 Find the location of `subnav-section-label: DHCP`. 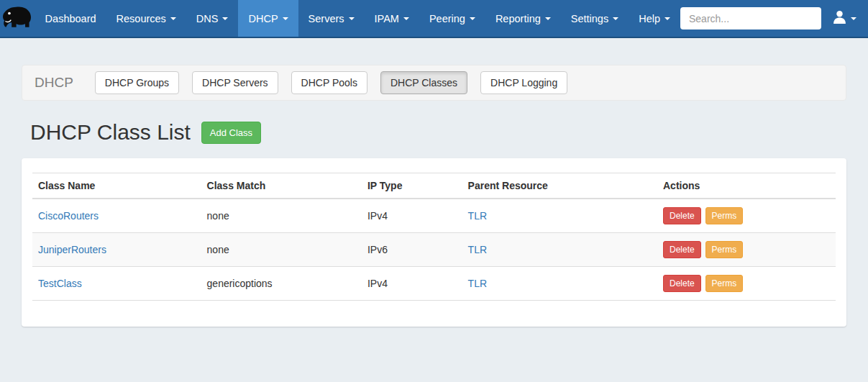

subnav-section-label: DHCP is located at coordinates (54, 83).